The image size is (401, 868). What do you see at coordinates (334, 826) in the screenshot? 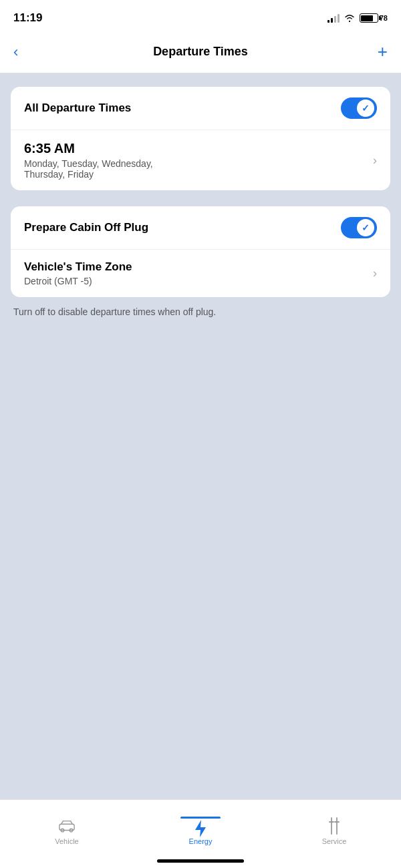
I see `service-icon` at bounding box center [334, 826].